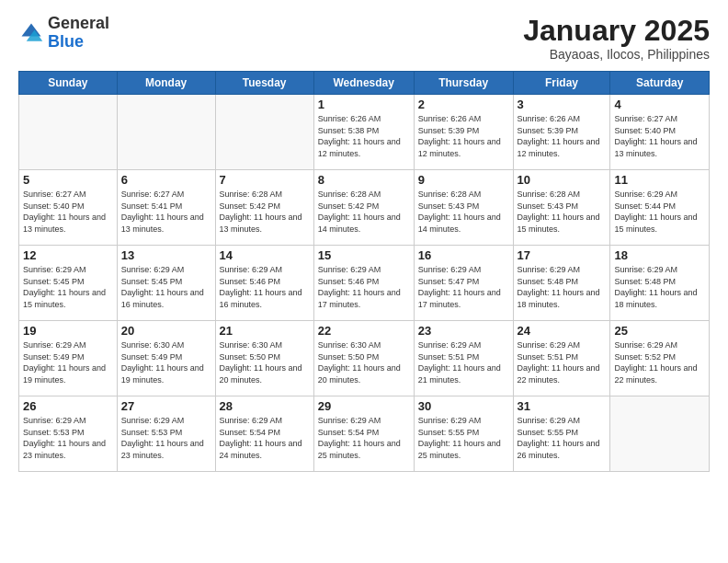 The image size is (728, 563). What do you see at coordinates (616, 39) in the screenshot?
I see `title-area: January 2025 Bayaoas, Ilocos, Philippine…` at bounding box center [616, 39].